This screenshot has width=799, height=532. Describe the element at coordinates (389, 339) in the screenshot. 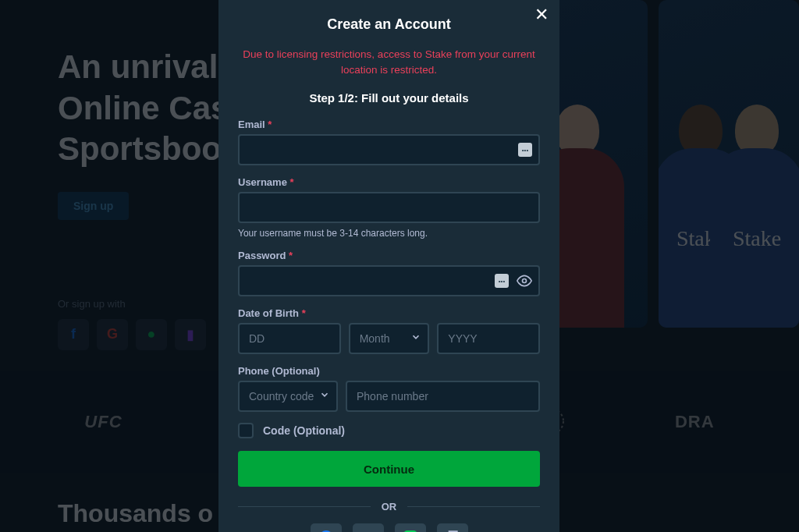

I see `dob-month-select: Month` at that location.